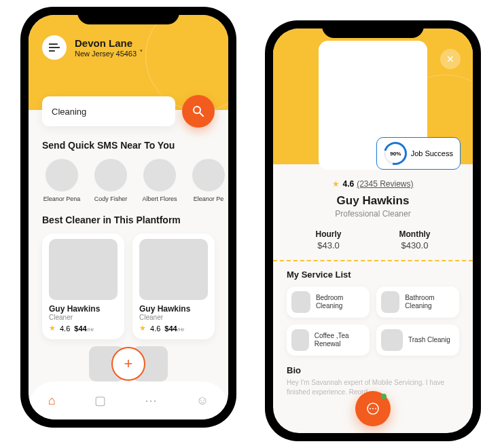  What do you see at coordinates (209, 199) in the screenshot?
I see `avatar-name: Eleanor Pe` at bounding box center [209, 199].